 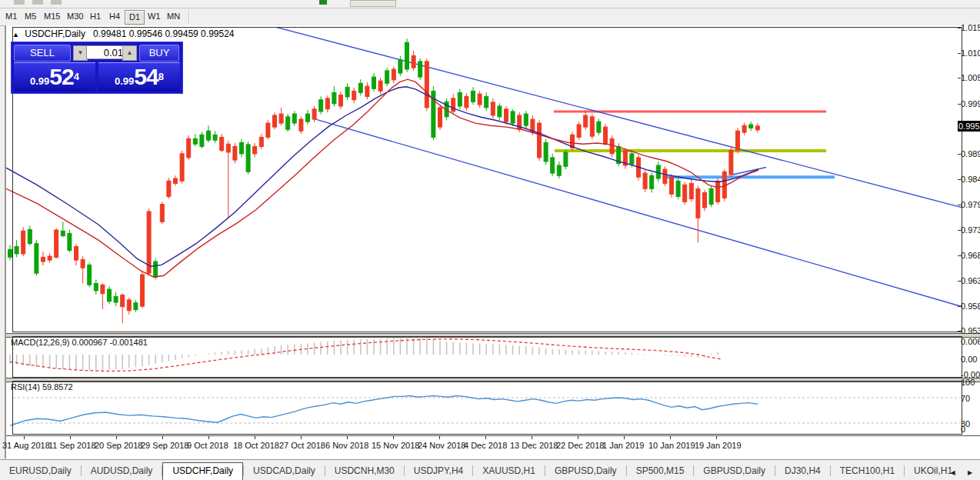 I want to click on price-tick-label: 0.98950, so click(x=971, y=154).